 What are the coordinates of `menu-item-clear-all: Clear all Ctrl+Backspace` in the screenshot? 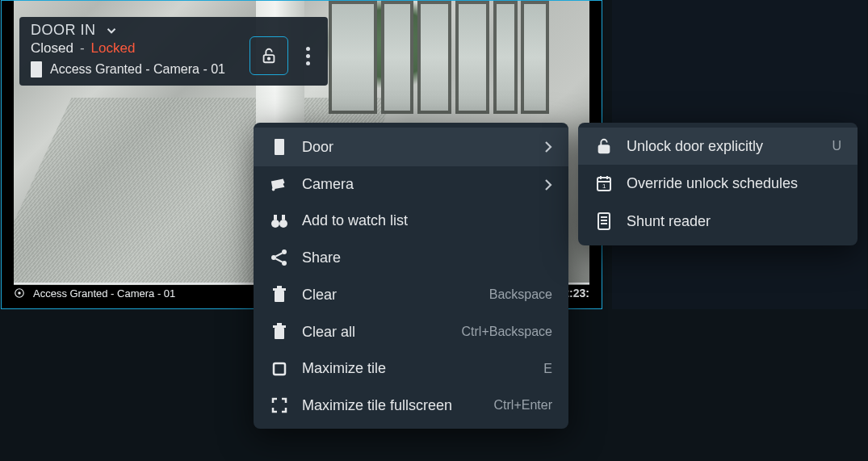 It's located at (411, 332).